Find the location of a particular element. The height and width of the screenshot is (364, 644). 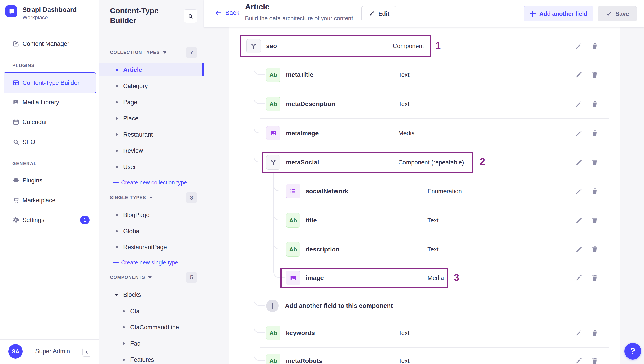

field-row-metasocial: metaSocial Component (repeatable) is located at coordinates (424, 162).